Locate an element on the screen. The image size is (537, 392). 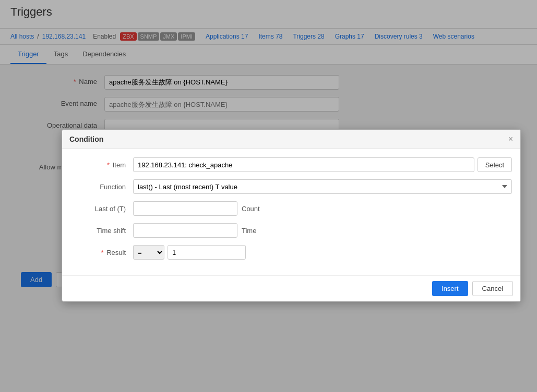
modal-select-button: Select is located at coordinates (495, 165).